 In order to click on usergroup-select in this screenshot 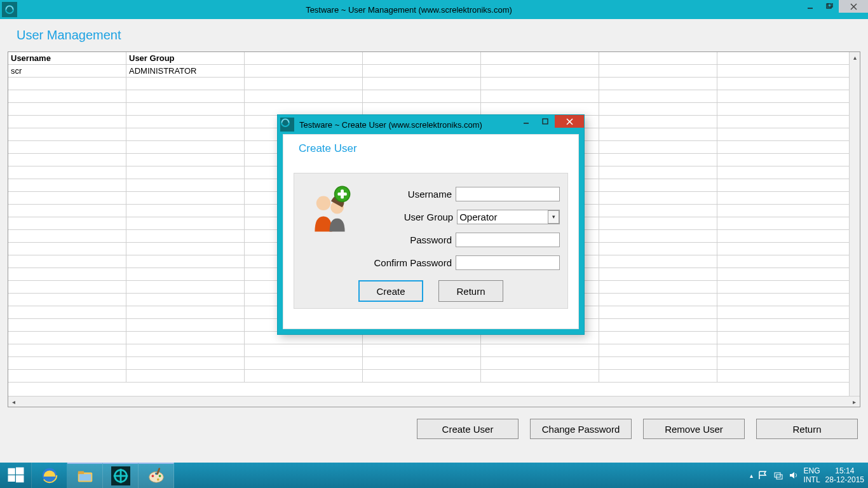, I will do `click(508, 217)`.